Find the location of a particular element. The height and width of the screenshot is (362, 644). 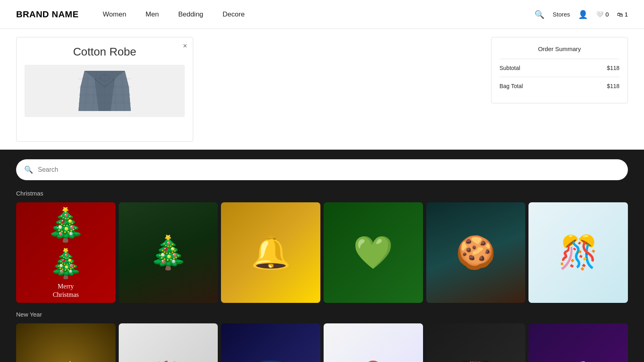

christmas-card-5: 🍪 is located at coordinates (476, 253).